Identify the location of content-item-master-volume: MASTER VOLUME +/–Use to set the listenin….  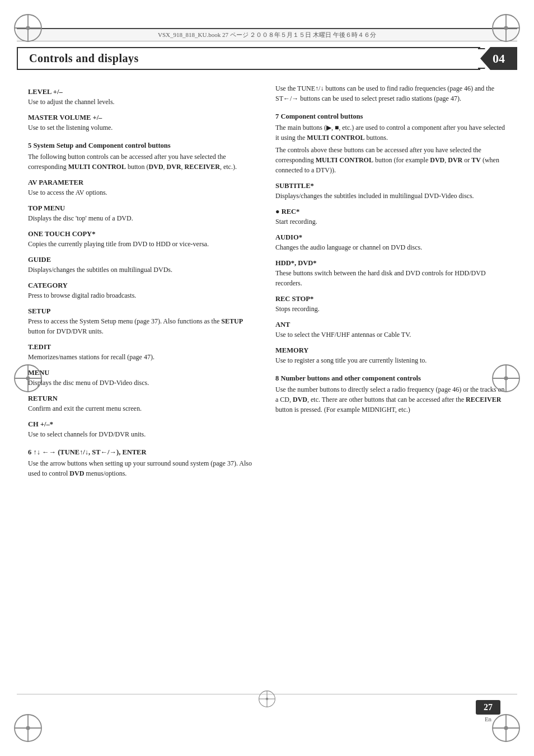
(143, 123).